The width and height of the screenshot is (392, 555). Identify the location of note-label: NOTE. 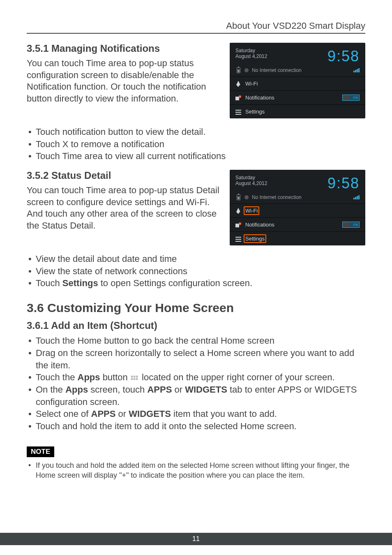
(40, 452).